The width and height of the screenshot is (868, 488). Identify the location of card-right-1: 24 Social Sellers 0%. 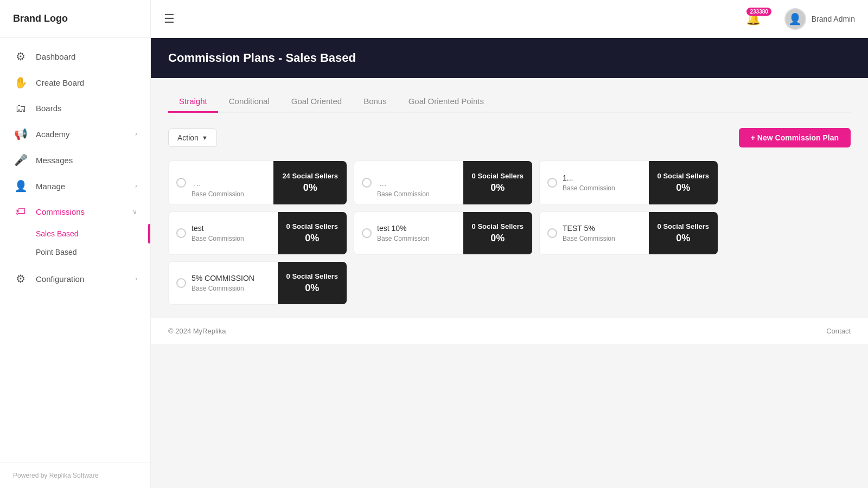
(310, 183).